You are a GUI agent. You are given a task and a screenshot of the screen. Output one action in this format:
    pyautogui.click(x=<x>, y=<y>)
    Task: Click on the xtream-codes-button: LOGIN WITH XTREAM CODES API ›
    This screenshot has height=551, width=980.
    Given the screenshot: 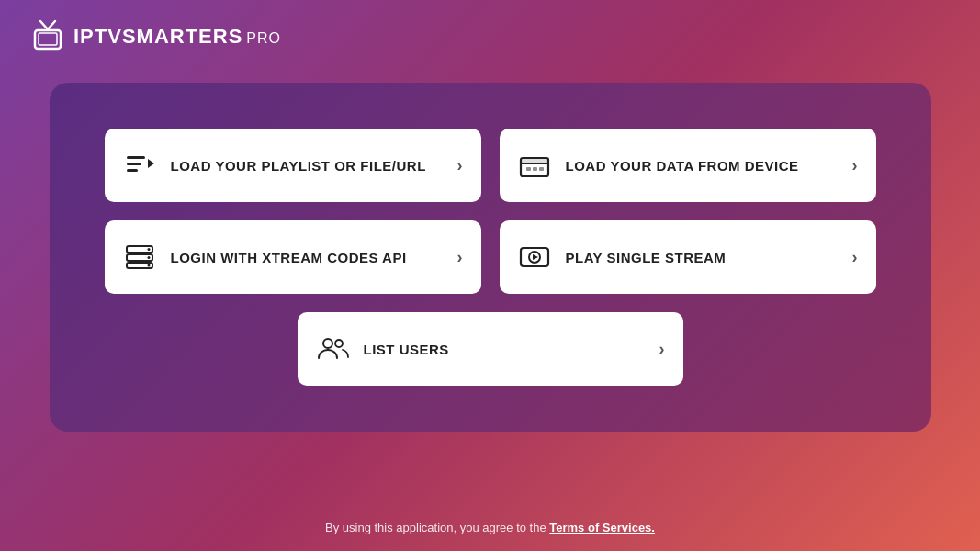 What is the action you would take?
    pyautogui.click(x=293, y=257)
    